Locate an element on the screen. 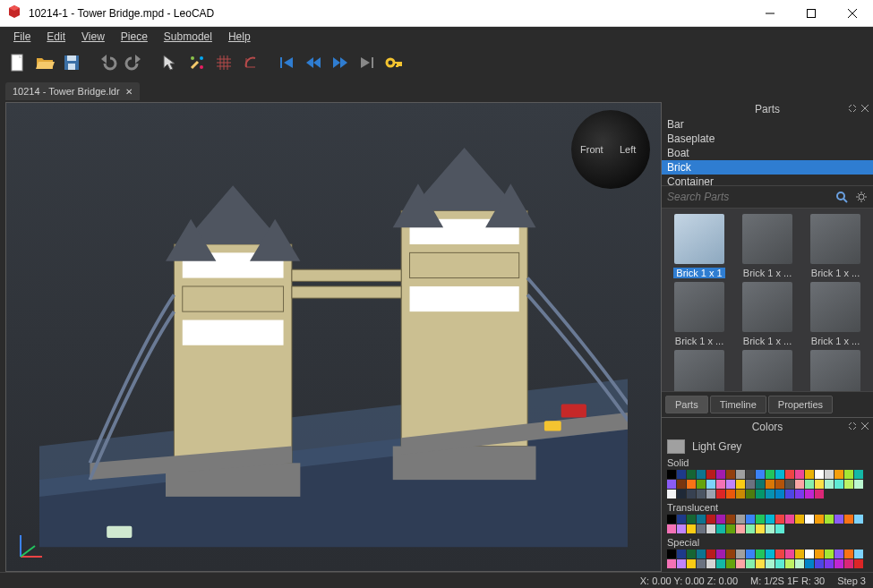  prev-step-icon is located at coordinates (313, 63).